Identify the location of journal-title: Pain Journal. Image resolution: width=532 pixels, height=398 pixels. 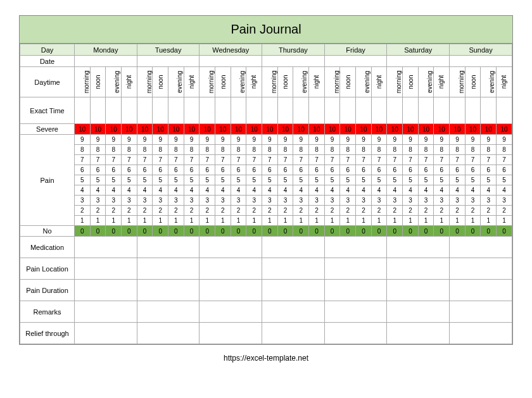
(266, 30).